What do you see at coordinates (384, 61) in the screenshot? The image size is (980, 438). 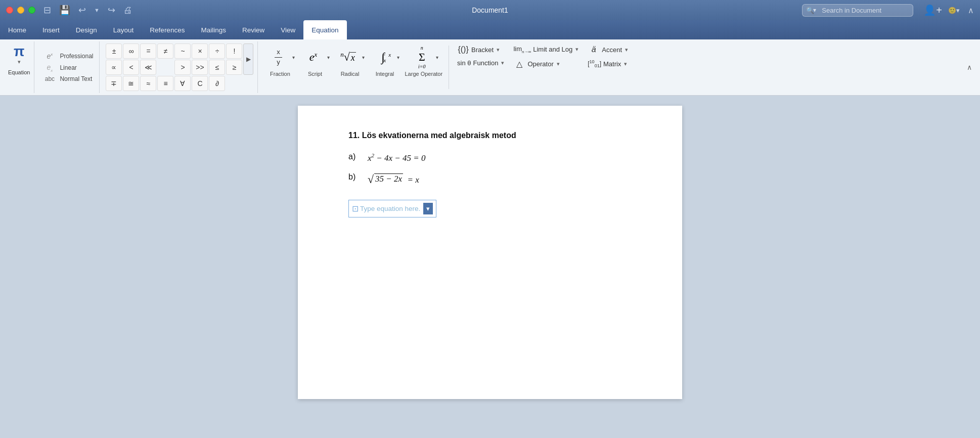 I see `integral-group: ∫x-x ▾ Integral` at bounding box center [384, 61].